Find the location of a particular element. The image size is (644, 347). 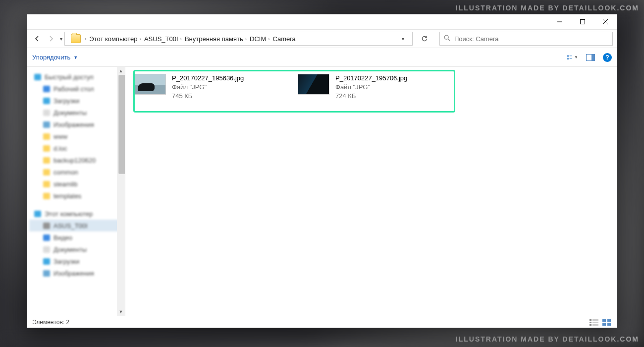

status-bar: Элементов: 2 is located at coordinates (322, 322).